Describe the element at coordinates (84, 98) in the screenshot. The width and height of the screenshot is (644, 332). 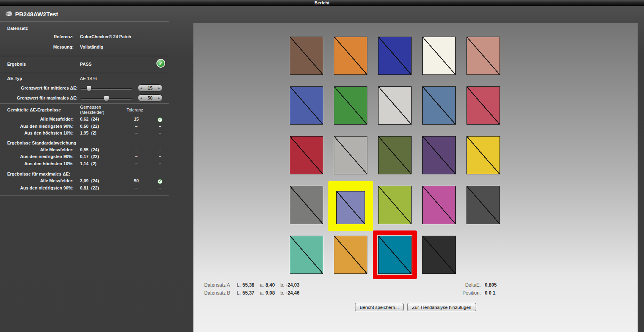
I see `max-de-limit-row: Grenzwert für maximales ΔE: ◂ 50 ▸` at that location.